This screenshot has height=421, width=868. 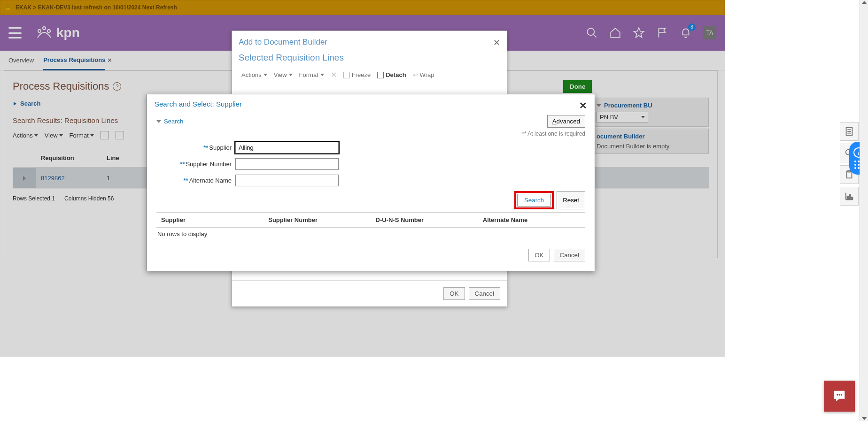 What do you see at coordinates (662, 33) in the screenshot?
I see `flag-icon` at bounding box center [662, 33].